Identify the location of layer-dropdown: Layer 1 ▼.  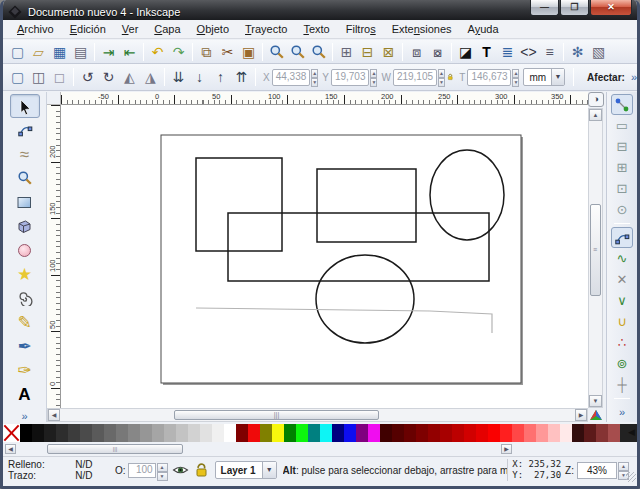
(246, 470).